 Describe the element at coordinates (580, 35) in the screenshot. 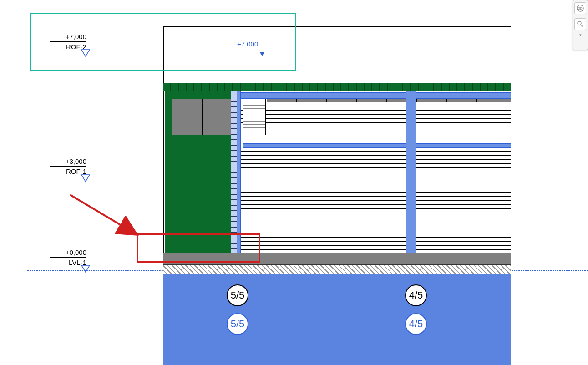

I see `nav-dropdown-button: ▾` at that location.